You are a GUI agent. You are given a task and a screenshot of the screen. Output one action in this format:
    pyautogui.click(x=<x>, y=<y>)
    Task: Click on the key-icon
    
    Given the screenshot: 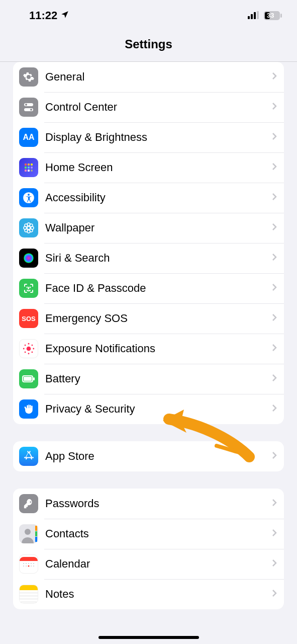 What is the action you would take?
    pyautogui.click(x=29, y=504)
    